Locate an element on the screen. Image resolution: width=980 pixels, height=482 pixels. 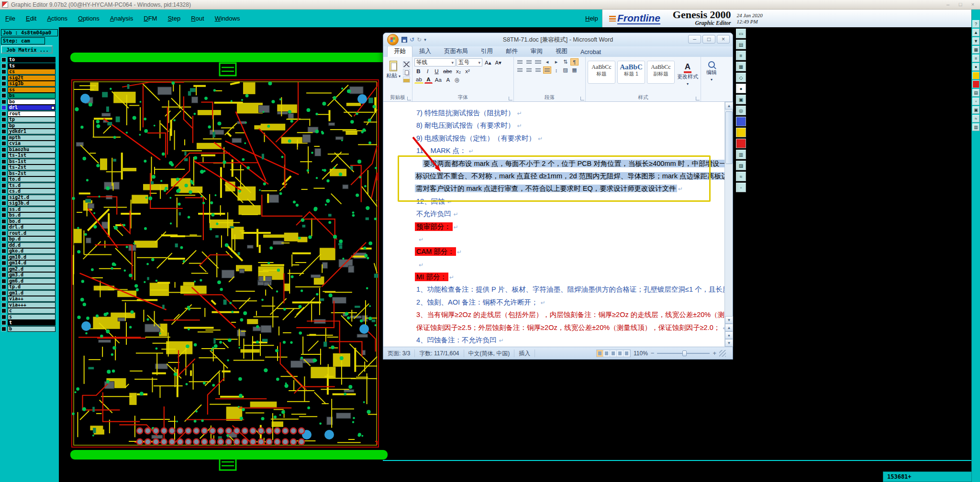
layer-row: sig2t.d is located at coordinates (30, 198).